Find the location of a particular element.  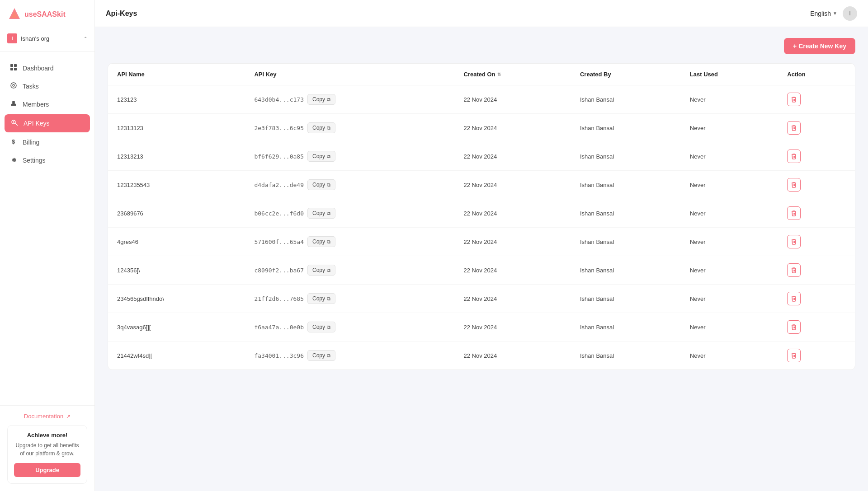

api-key-value: b06cc2e...f6d0 is located at coordinates (279, 213).